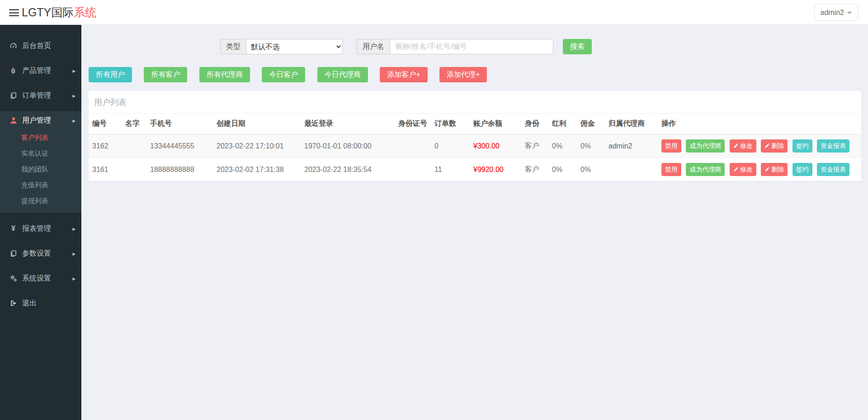 The width and height of the screenshot is (868, 420). I want to click on all-users-button: 所有用户, so click(110, 75).